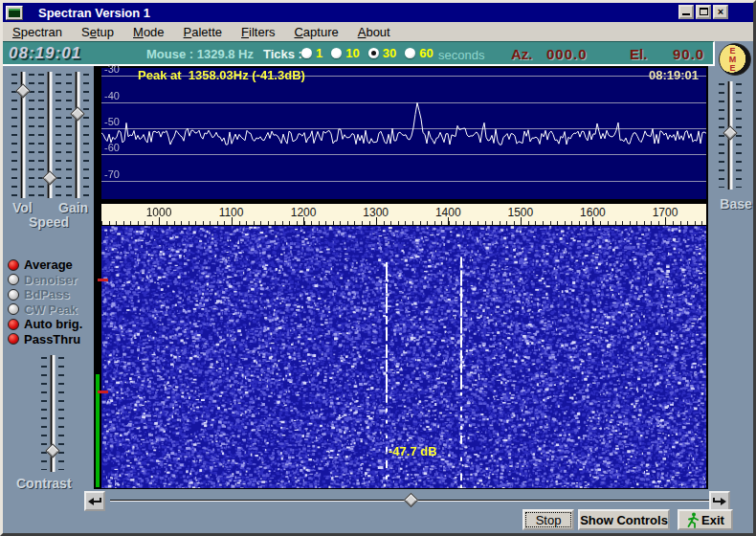 This screenshot has width=756, height=536. What do you see at coordinates (47, 295) in the screenshot?
I see `toggle-label: BdPass` at bounding box center [47, 295].